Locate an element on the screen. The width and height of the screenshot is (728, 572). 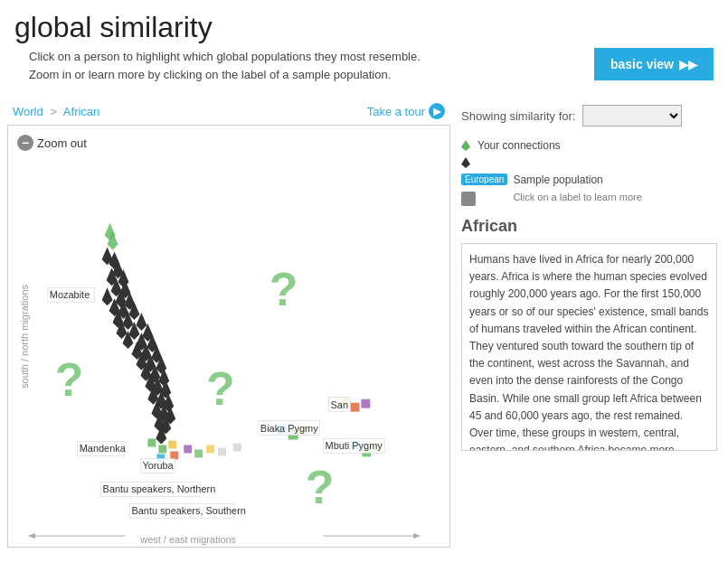
x-axis-row is located at coordinates (229, 550).